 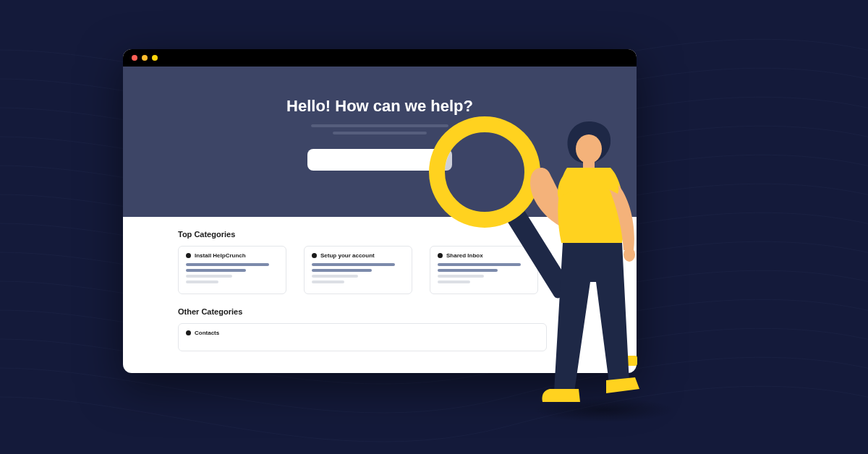 What do you see at coordinates (362, 337) in the screenshot?
I see `category-card-wide: Contacts` at bounding box center [362, 337].